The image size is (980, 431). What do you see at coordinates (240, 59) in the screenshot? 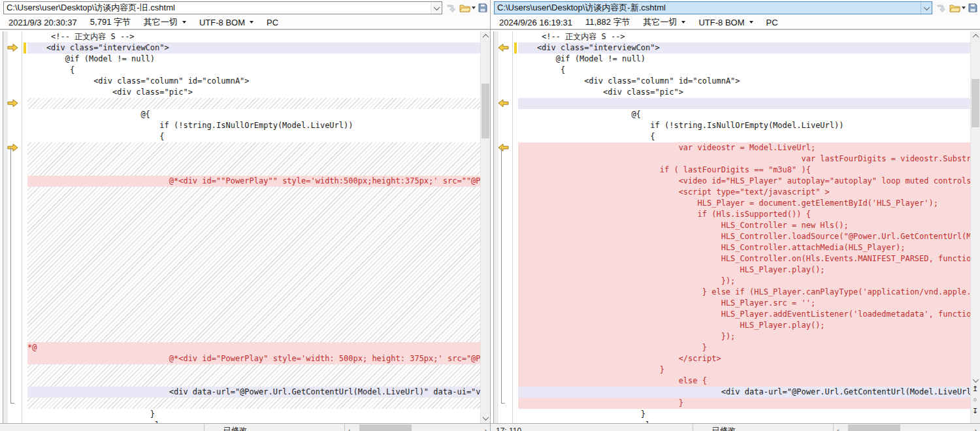
I see `code-line: @if (Model != null)` at bounding box center [240, 59].